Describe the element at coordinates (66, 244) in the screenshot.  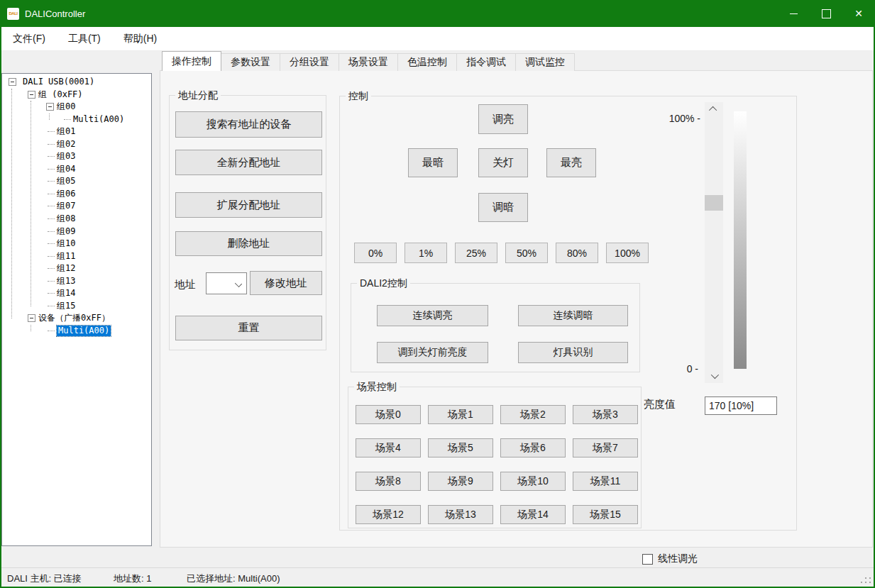
I see `tree-item-label: 组10` at that location.